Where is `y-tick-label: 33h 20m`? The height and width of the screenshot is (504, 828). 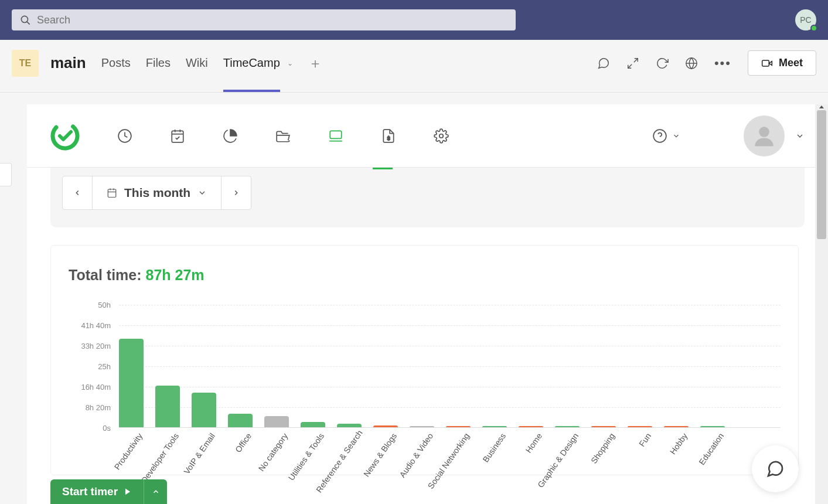
y-tick-label: 33h 20m is located at coordinates (90, 346).